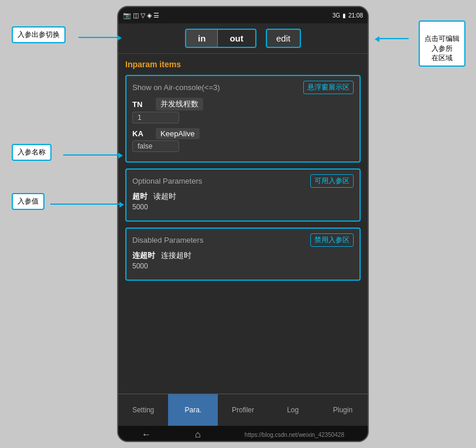 The height and width of the screenshot is (448, 476). Describe the element at coordinates (393, 39) in the screenshot. I see `arrow-edit-region` at that location.